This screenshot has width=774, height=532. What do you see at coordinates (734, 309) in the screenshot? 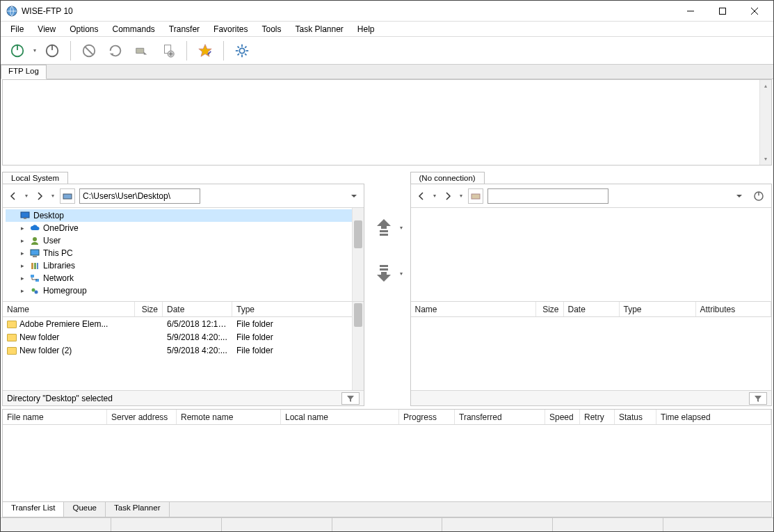
I see `remote-col-attributes: Attributes` at bounding box center [734, 309].